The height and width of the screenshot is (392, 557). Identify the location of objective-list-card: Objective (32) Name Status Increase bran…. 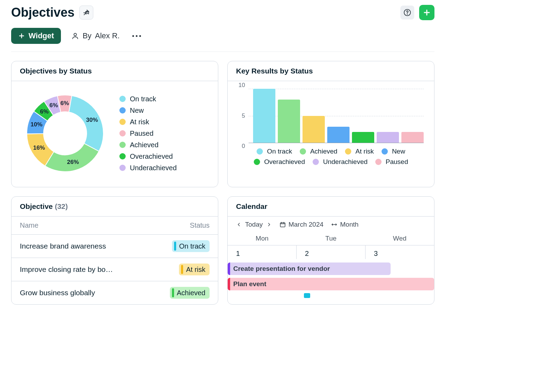
(115, 251).